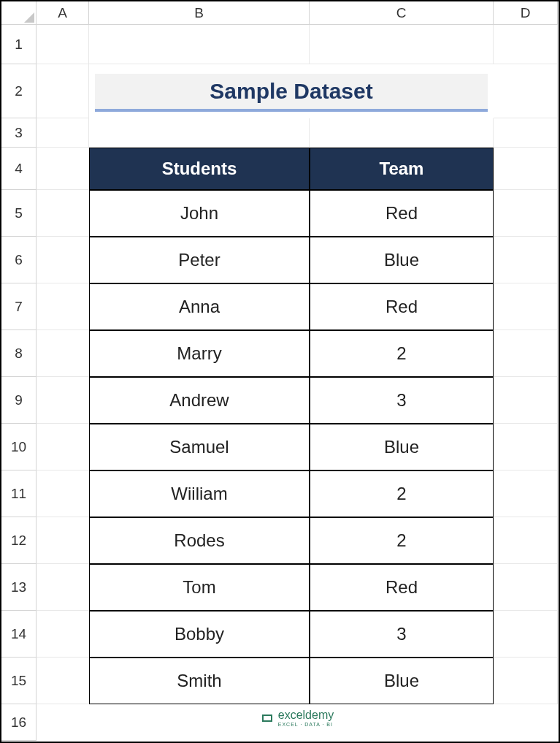 This screenshot has height=743, width=560. Describe the element at coordinates (19, 45) in the screenshot. I see `row-header-1: 1` at that location.